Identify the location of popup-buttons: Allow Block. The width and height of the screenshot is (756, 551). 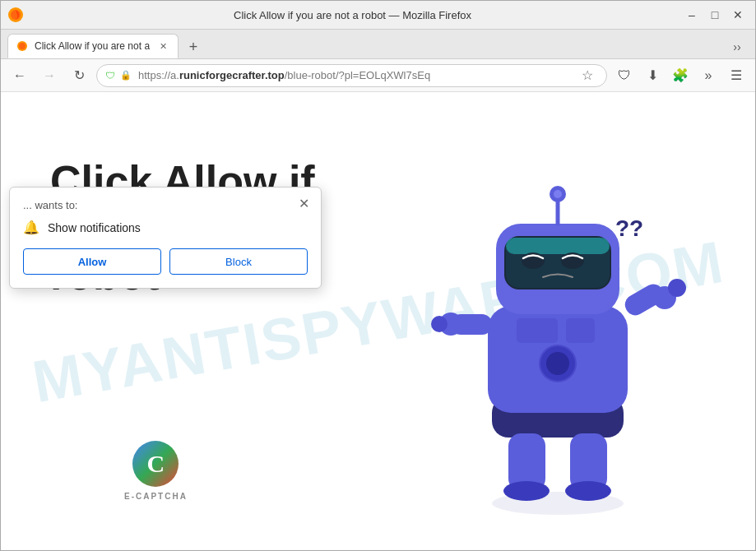
(165, 262).